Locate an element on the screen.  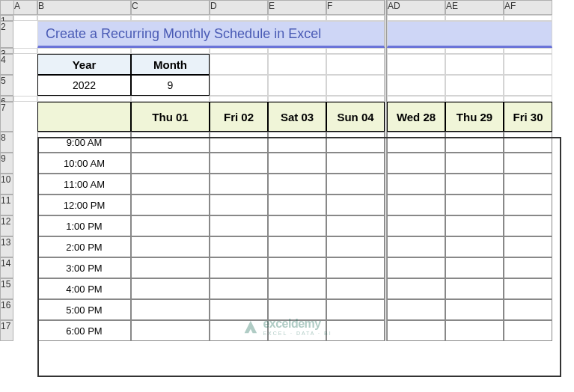
time-cell: 4:00 PM is located at coordinates (84, 289).